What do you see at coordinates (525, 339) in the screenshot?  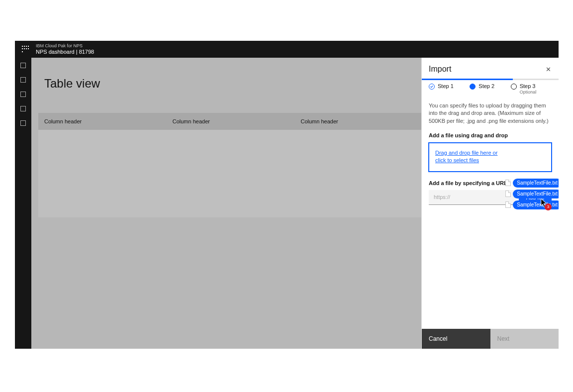 I see `next-button: Next` at bounding box center [525, 339].